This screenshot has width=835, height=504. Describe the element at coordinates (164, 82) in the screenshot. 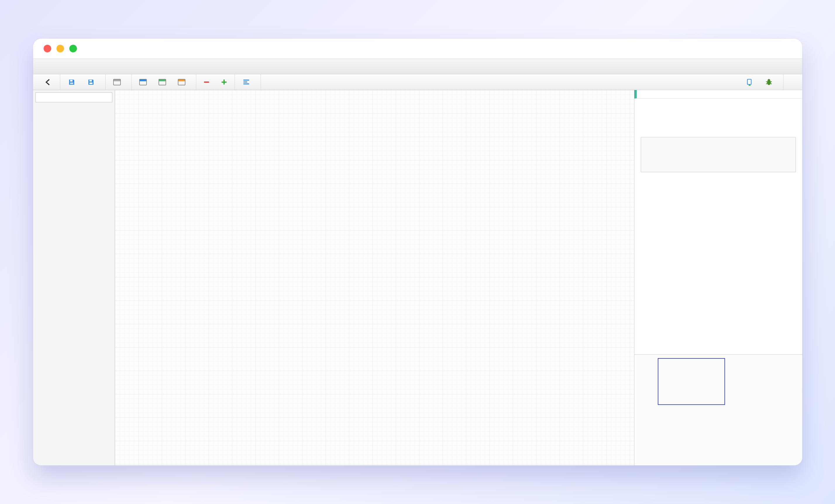

I see `var-settings-button` at that location.